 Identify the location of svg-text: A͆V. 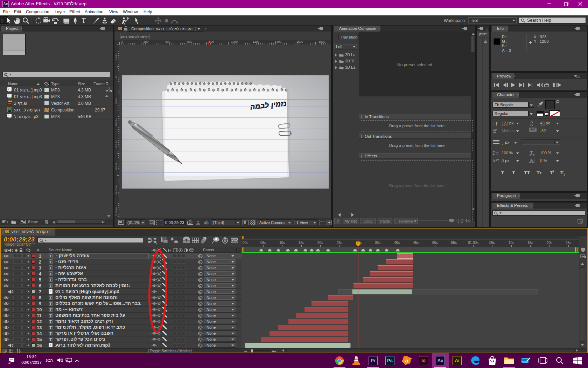
(495, 130).